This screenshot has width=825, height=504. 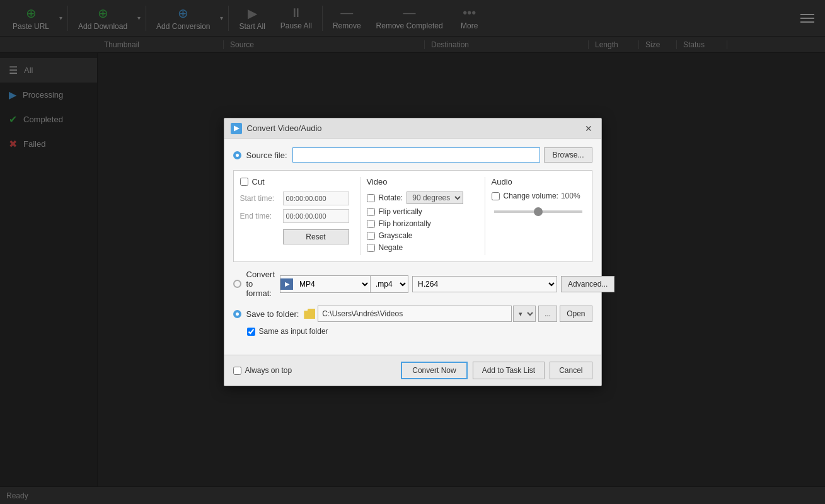 What do you see at coordinates (413, 216) in the screenshot?
I see `options-section: Cut Start time: End time: Reset Video` at bounding box center [413, 216].